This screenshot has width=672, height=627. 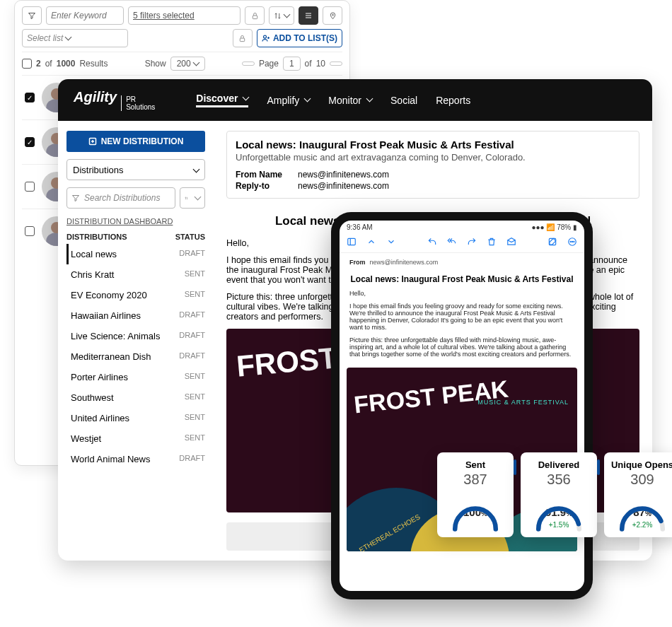 What do you see at coordinates (136, 459) in the screenshot?
I see `distribution-row: World Animal NewsDRAFT` at bounding box center [136, 459].